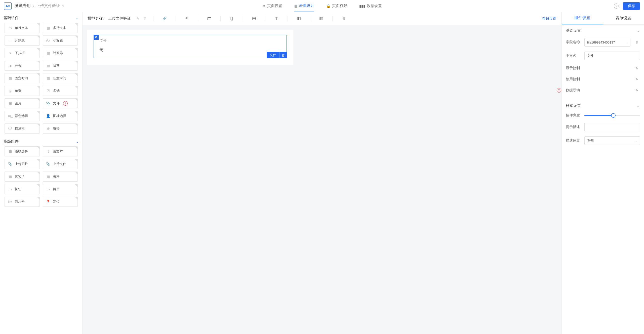  What do you see at coordinates (18, 103) in the screenshot?
I see `palette-item-label: 图片` at bounding box center [18, 103].